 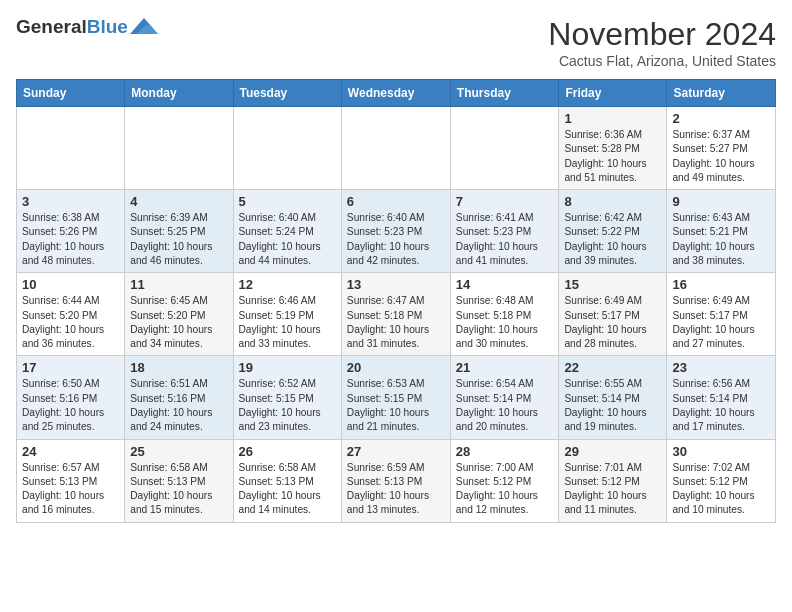 What do you see at coordinates (613, 398) in the screenshot?
I see `calendar-cell: 22Sunrise: 6:55 AM Sunset: 5:14 PM Dayli…` at bounding box center [613, 398].